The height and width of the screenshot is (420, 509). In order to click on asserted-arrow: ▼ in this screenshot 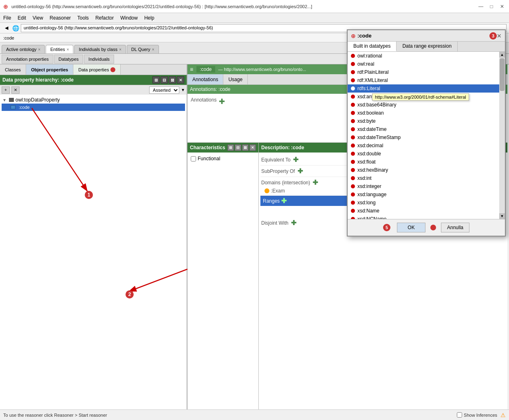, I will do `click(183, 90)`.